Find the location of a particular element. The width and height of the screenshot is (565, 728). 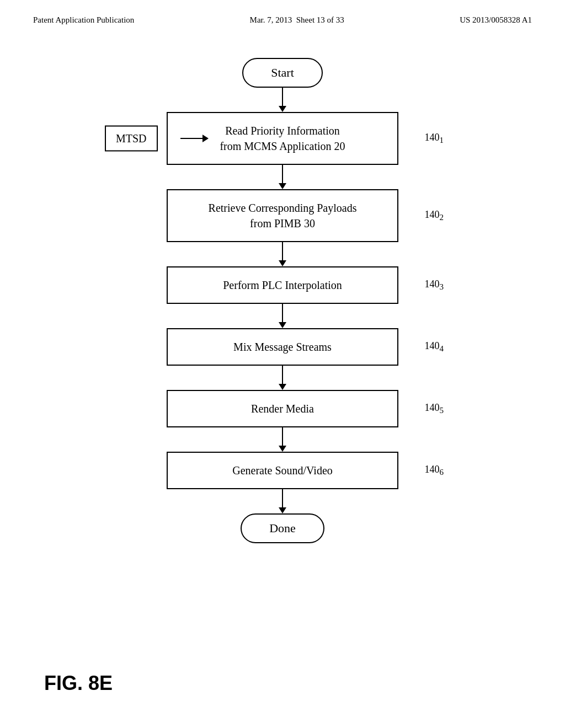

mtsd-arrow-head is located at coordinates (205, 138).